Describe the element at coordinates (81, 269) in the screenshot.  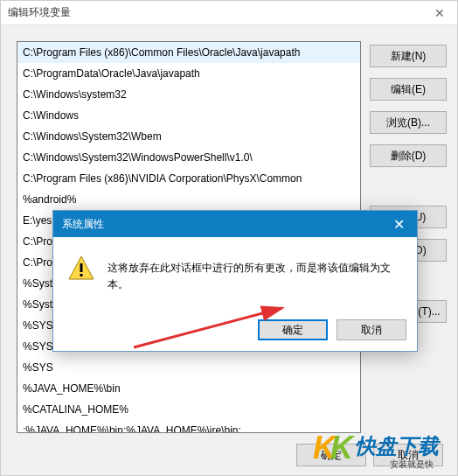
I see `warning-icon` at that location.